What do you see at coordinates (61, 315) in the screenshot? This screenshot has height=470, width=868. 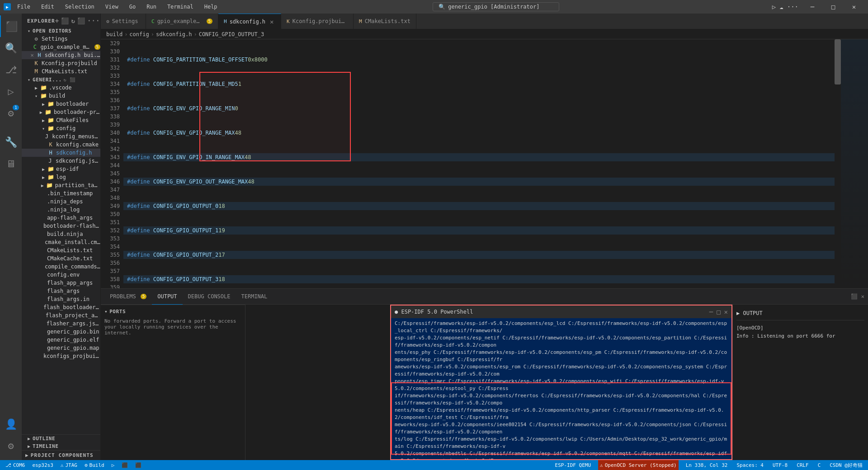 I see `tree-flash-project: flash_project_args` at bounding box center [61, 315].